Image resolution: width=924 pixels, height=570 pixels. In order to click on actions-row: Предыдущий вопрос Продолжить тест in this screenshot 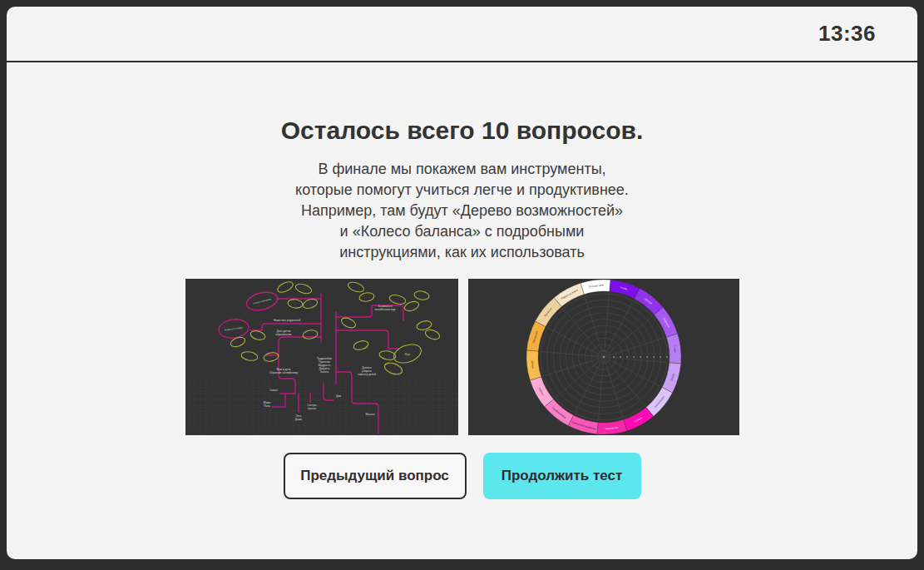, I will do `click(462, 476)`.